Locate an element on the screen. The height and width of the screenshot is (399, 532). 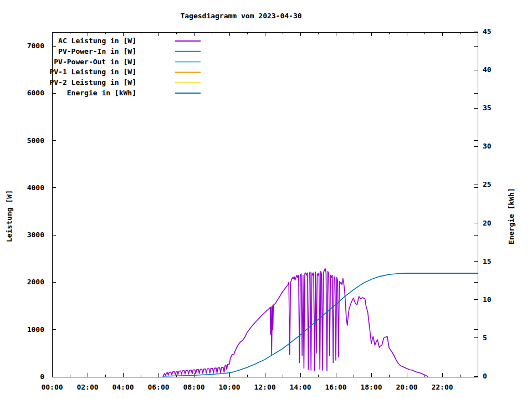
y2-tick-label: 30 is located at coordinates (487, 146).